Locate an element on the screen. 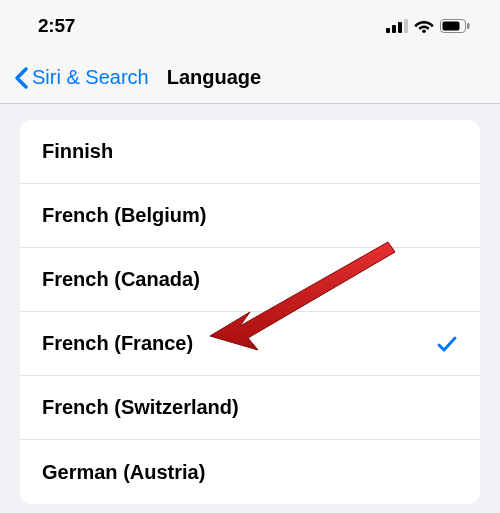 Image resolution: width=500 pixels, height=513 pixels. language-label: Finnish is located at coordinates (78, 152).